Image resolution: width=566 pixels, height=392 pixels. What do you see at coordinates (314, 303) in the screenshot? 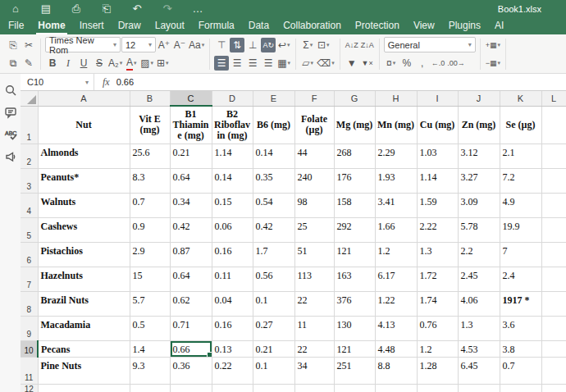
I see `cell-F8: 22` at bounding box center [314, 303].